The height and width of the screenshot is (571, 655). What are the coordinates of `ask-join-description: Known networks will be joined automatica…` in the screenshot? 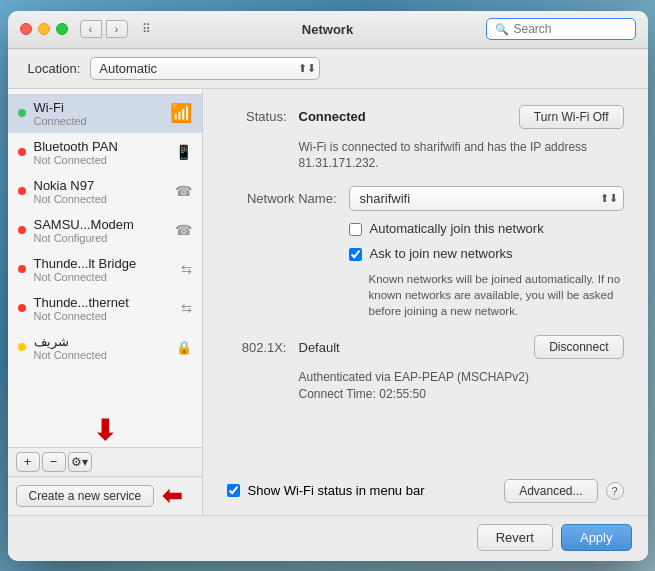 It's located at (496, 295).